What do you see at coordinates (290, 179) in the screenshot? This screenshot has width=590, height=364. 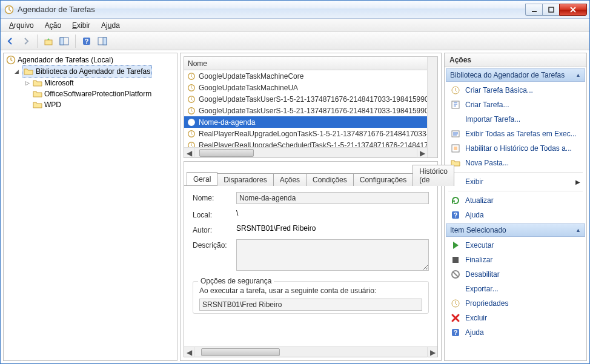 I see `tab-acoes: Ações` at bounding box center [290, 179].